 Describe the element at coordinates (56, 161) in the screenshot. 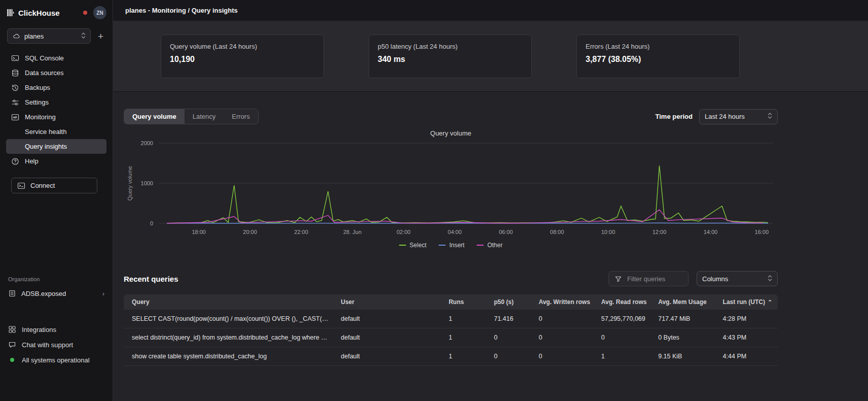

I see `sidebar-item-help: Help` at that location.